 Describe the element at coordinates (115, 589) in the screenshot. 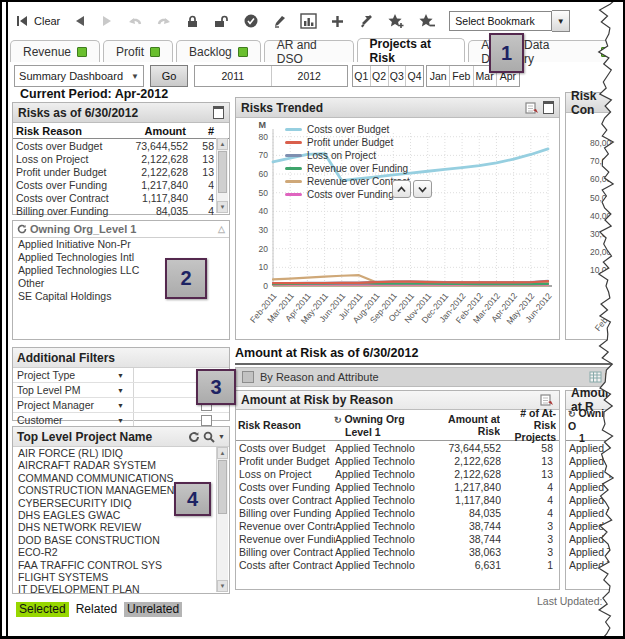

I see `list-item: IT DEVELOPMENT PLAN` at that location.